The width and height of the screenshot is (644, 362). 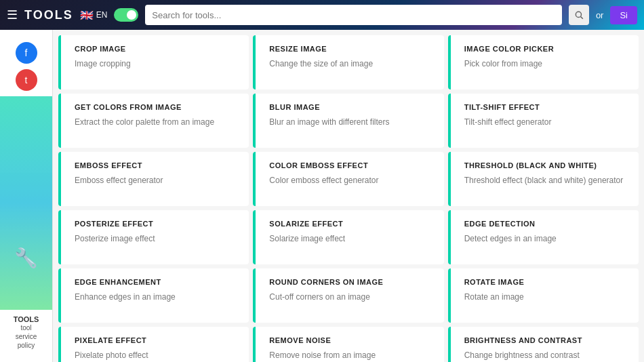 What do you see at coordinates (546, 282) in the screenshot?
I see `tool-title-14: ROTATE IMAGE` at bounding box center [546, 282].